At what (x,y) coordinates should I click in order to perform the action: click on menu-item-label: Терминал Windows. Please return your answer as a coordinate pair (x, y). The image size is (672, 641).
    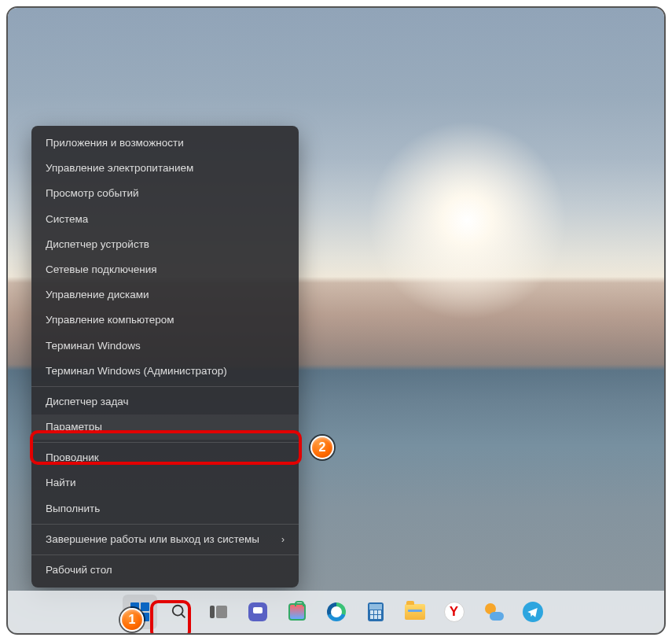
    Looking at the image, I should click on (93, 346).